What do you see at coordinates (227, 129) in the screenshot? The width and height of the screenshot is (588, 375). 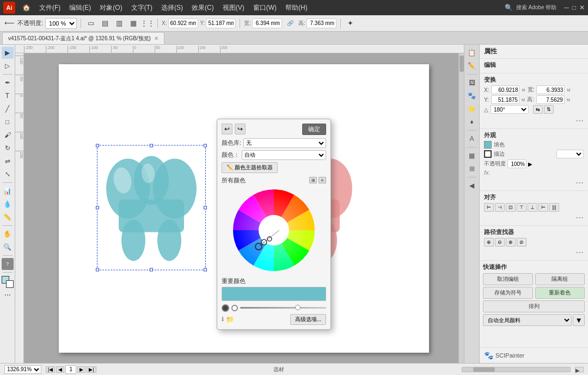 I see `dialog-back-btn: ↩` at bounding box center [227, 129].